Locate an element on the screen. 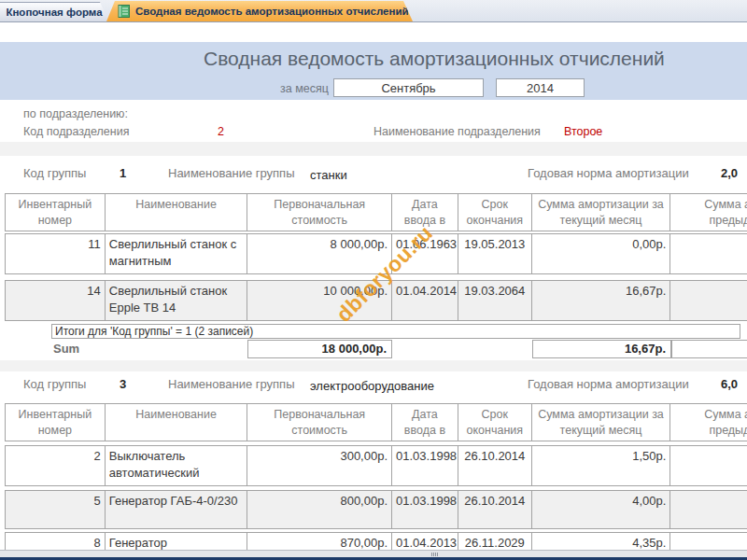 This screenshot has width=747, height=560. tab-depreciation-report: Сводная ведомость амортизационных отчисл… is located at coordinates (260, 11).